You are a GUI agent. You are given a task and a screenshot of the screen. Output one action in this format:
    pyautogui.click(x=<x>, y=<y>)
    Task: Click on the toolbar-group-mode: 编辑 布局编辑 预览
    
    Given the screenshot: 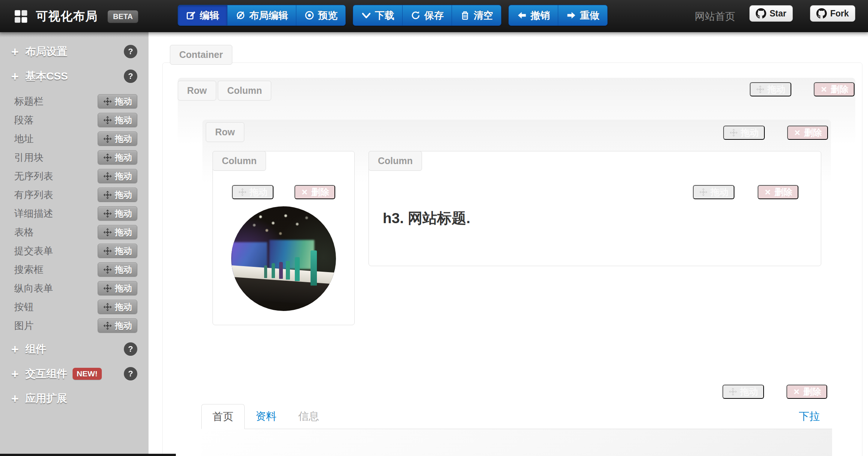 What is the action you would take?
    pyautogui.click(x=262, y=15)
    